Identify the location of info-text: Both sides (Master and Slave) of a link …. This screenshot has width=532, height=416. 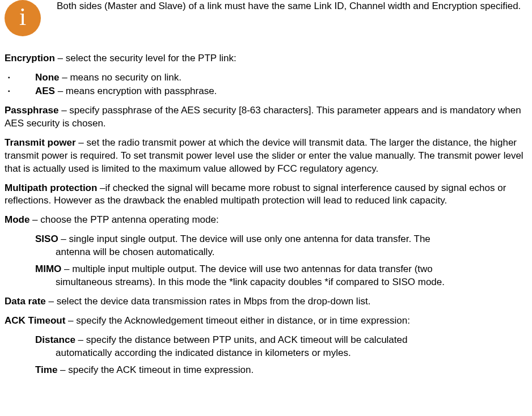
(289, 7).